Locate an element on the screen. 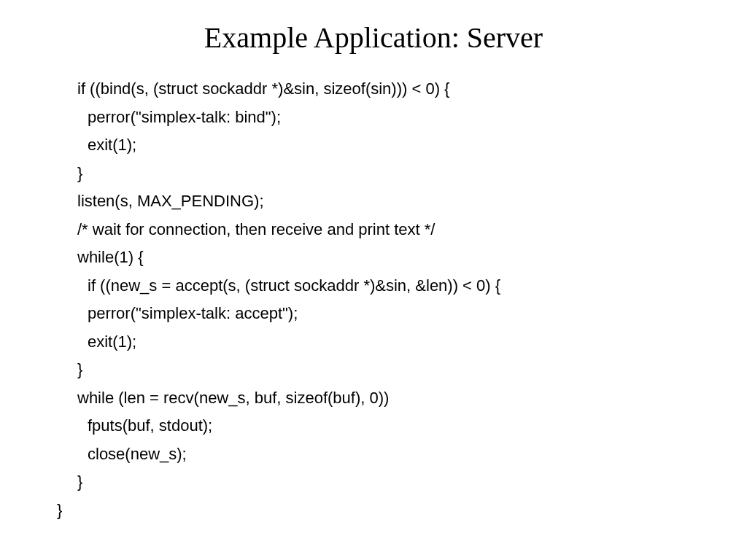 This screenshot has height=560, width=747. code-line: fputs(buf, stdout); is located at coordinates (402, 426).